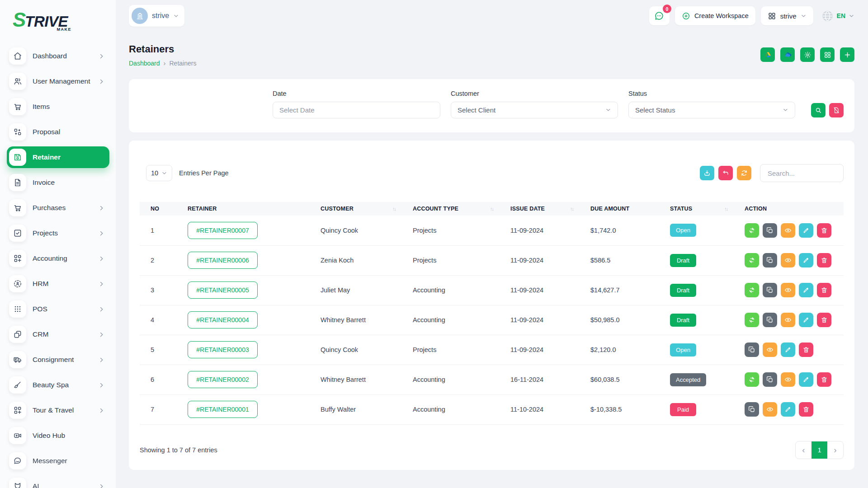 This screenshot has height=488, width=868. What do you see at coordinates (827, 55) in the screenshot?
I see `grid-view-button` at bounding box center [827, 55].